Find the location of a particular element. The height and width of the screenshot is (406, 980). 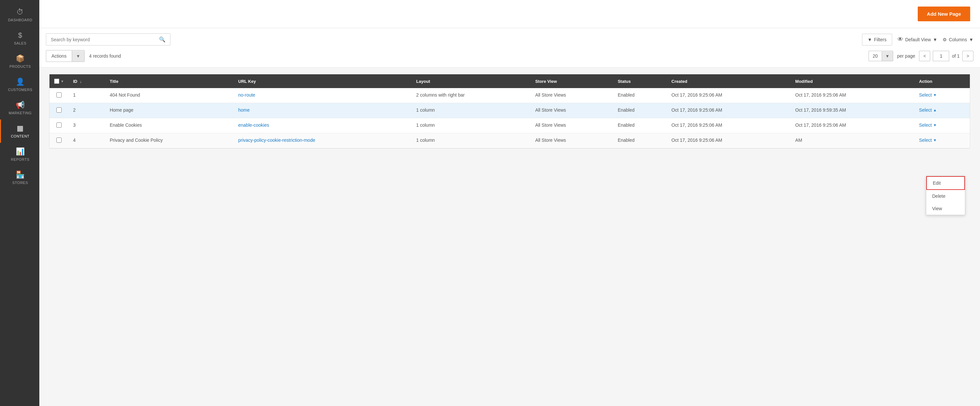

row-id-2: 2 is located at coordinates (87, 111).